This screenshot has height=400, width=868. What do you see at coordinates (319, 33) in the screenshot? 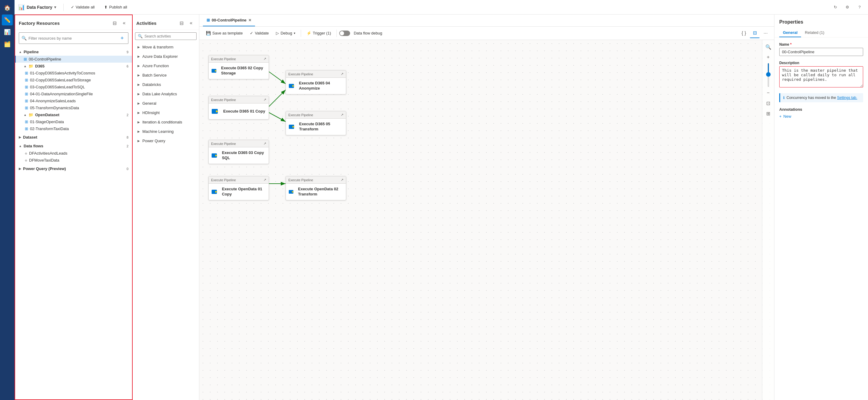
I see `trigger-btn: ⚡ Trigger (1)` at bounding box center [319, 33].